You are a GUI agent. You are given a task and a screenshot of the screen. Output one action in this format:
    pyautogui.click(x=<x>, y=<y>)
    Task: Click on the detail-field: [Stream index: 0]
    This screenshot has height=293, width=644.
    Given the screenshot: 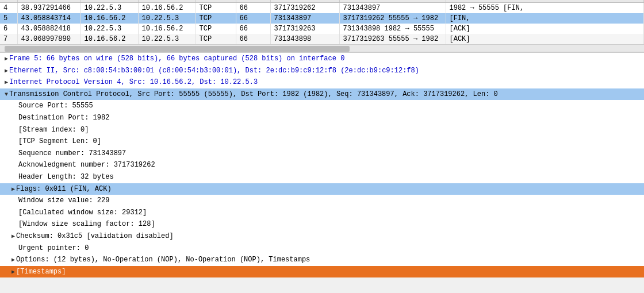 What is the action you would take?
    pyautogui.click(x=322, y=130)
    